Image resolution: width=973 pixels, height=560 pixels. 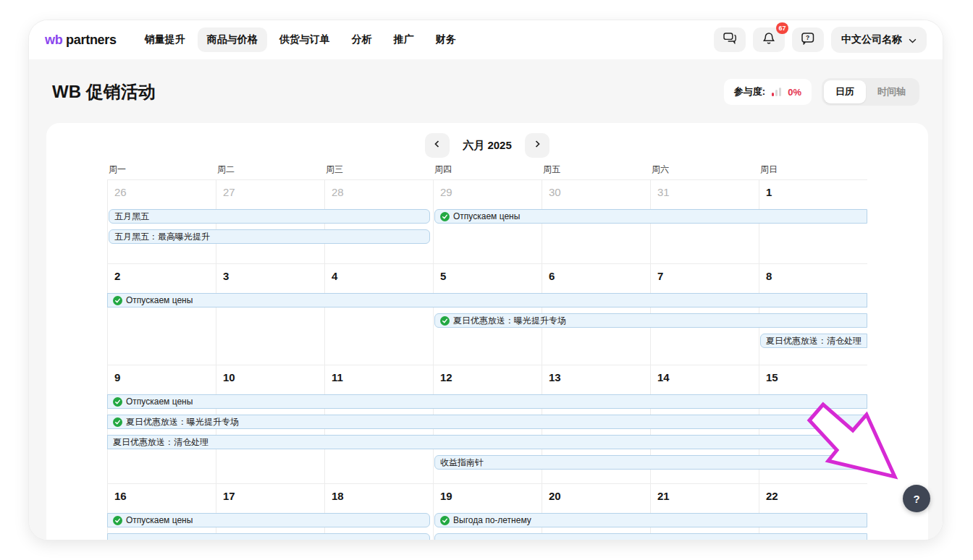 I want to click on event-bar: Выгода по-летнему, so click(x=651, y=520).